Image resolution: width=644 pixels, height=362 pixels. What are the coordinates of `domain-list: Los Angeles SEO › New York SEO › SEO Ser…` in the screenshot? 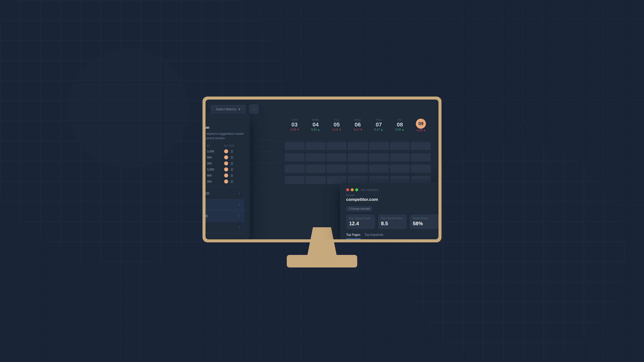 It's located at (225, 210).